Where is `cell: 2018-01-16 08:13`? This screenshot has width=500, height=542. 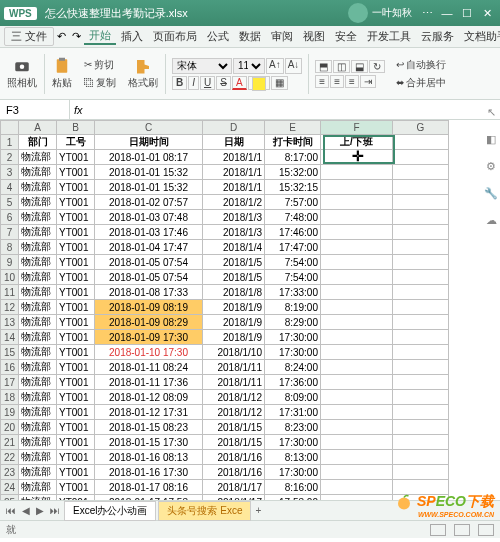
cell: 2018-01-16 08:13 is located at coordinates (149, 458).